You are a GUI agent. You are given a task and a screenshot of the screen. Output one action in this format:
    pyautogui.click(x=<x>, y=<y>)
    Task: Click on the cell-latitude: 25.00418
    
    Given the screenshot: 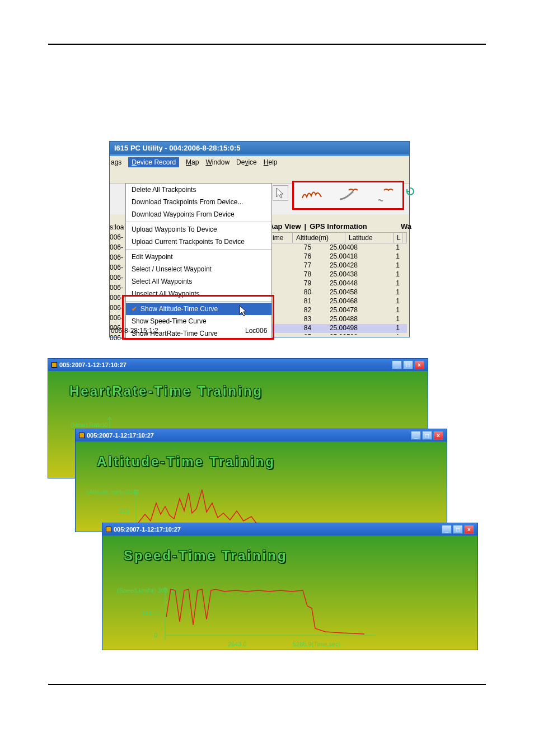 What is the action you would take?
    pyautogui.click(x=363, y=257)
    